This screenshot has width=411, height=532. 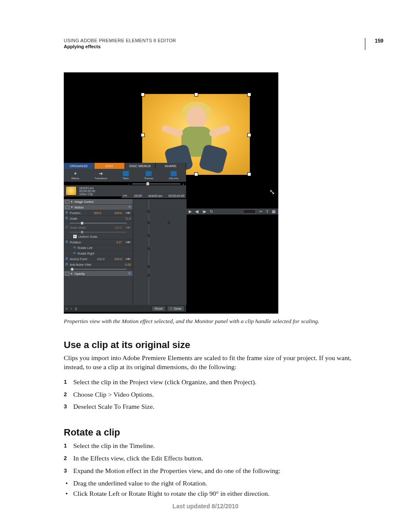 What do you see at coordinates (218, 483) in the screenshot?
I see `list-item: Drag the underlined value to the right o…` at bounding box center [218, 483].